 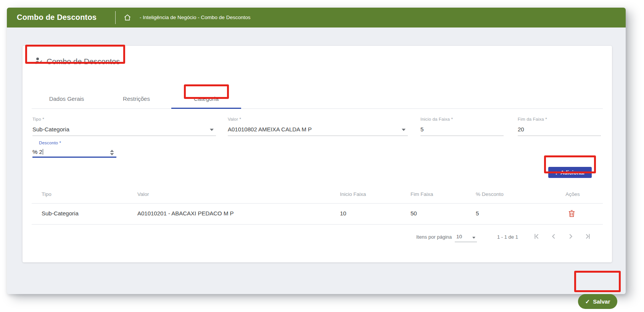 What do you see at coordinates (588, 302) in the screenshot?
I see `check-icon: ✓` at bounding box center [588, 302].